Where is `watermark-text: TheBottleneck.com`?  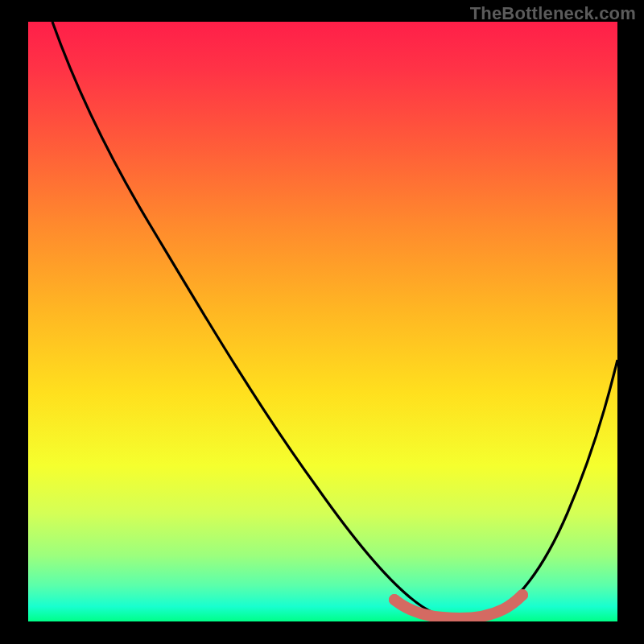
watermark-text: TheBottleneck.com is located at coordinates (553, 14).